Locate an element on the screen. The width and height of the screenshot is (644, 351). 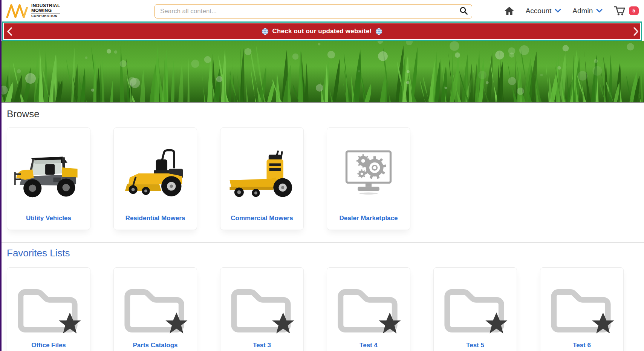
cart-count-badge: 5 is located at coordinates (634, 11).